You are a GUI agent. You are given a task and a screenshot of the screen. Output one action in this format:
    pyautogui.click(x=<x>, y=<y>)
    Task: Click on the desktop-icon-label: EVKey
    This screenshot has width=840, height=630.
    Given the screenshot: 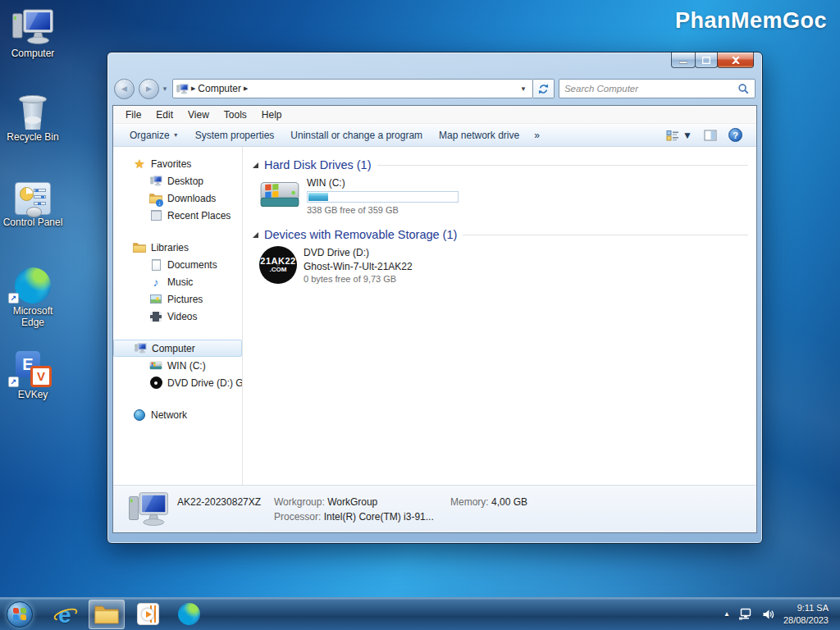 What is the action you would take?
    pyautogui.click(x=33, y=395)
    